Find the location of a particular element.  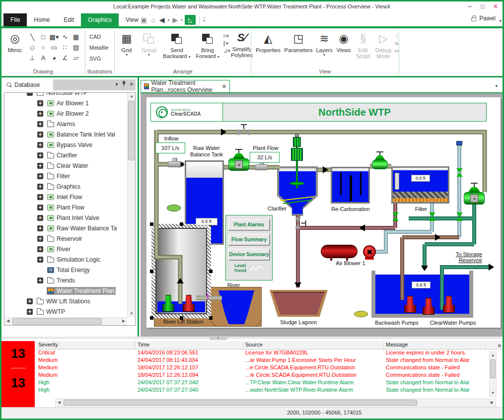

scatter-tool-icon: ∷ is located at coordinates (65, 48).